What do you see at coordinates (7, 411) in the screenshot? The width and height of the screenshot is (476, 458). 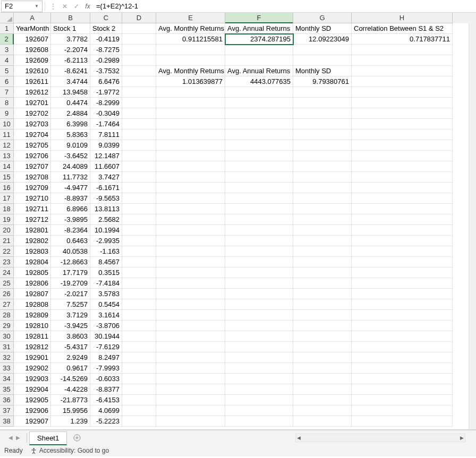 I see `row-header-37: 37` at bounding box center [7, 411].